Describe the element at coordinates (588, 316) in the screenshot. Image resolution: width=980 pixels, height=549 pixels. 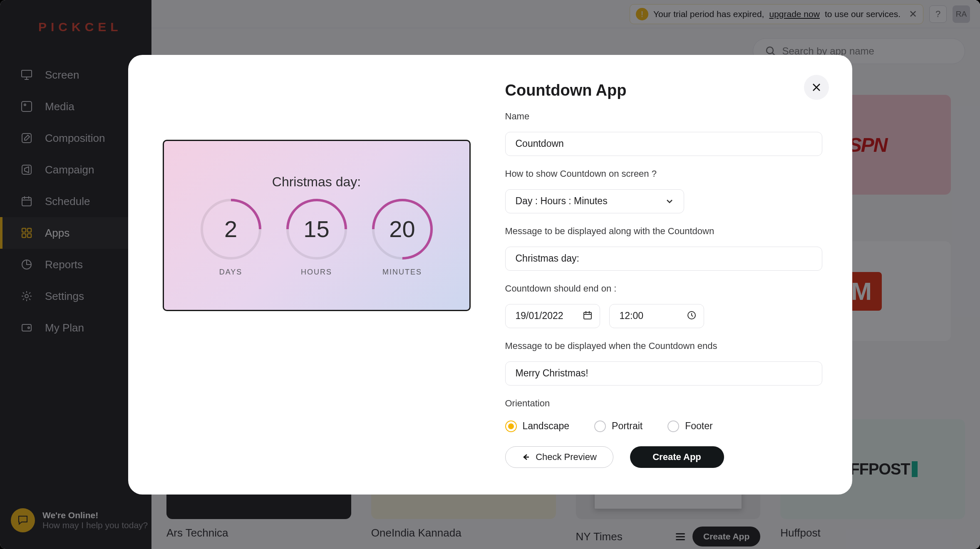
I see `calendar-icon` at that location.